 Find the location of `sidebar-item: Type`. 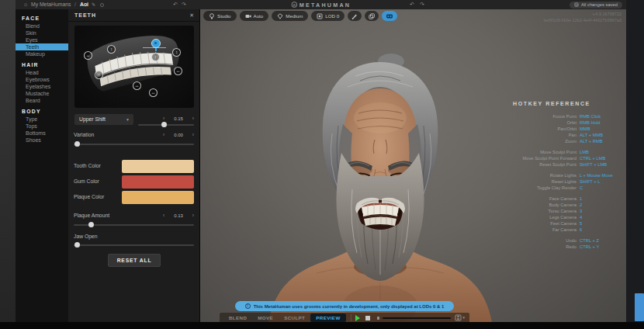

sidebar-item: Type is located at coordinates (42, 119).